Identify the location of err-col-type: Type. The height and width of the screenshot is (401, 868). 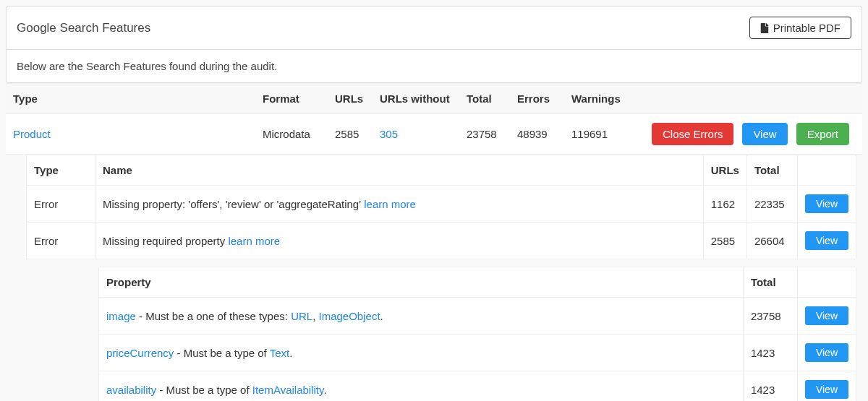
(61, 171).